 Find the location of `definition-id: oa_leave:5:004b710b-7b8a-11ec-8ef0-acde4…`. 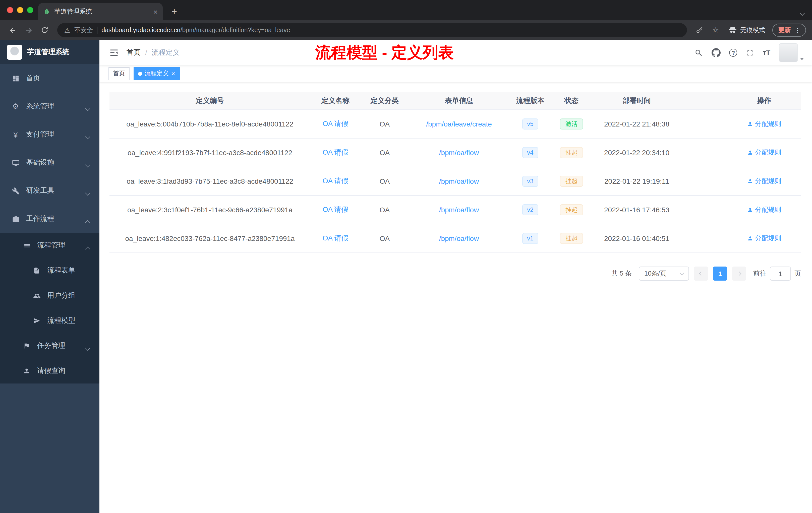

definition-id: oa_leave:5:004b710b-7b8a-11ec-8ef0-acde4… is located at coordinates (210, 124).